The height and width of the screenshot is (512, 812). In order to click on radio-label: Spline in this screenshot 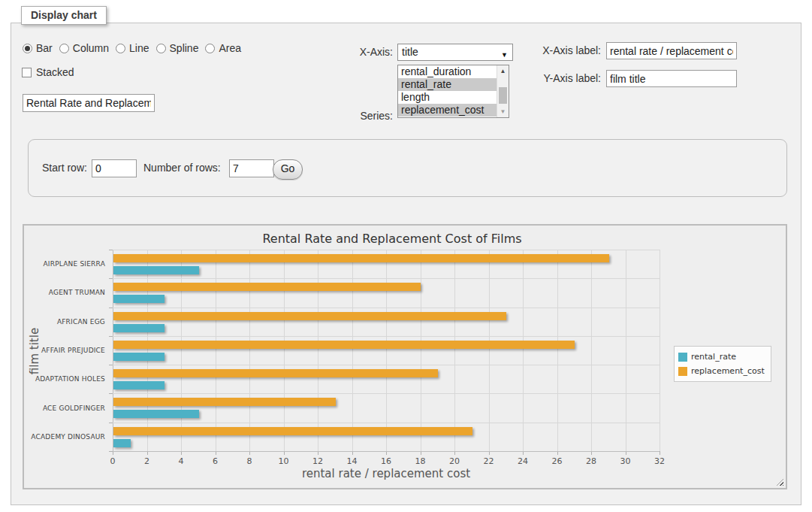, I will do `click(185, 48)`.